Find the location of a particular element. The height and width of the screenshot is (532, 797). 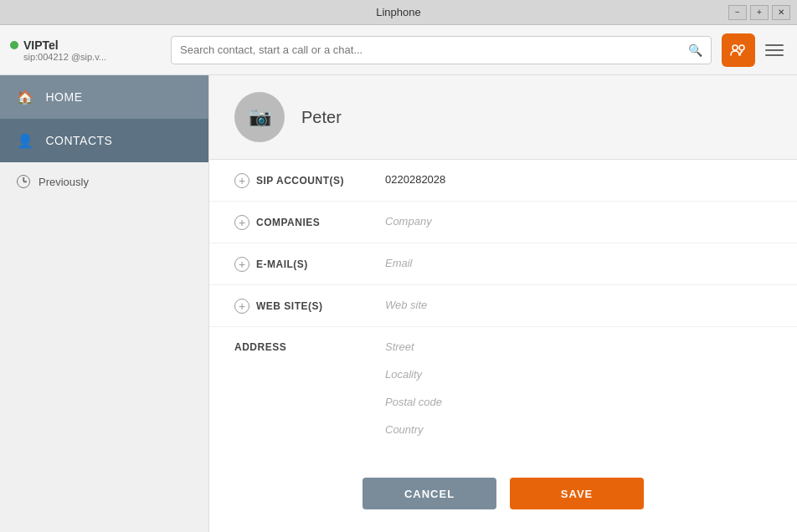

contacts-label: CONTACTS is located at coordinates (80, 141).